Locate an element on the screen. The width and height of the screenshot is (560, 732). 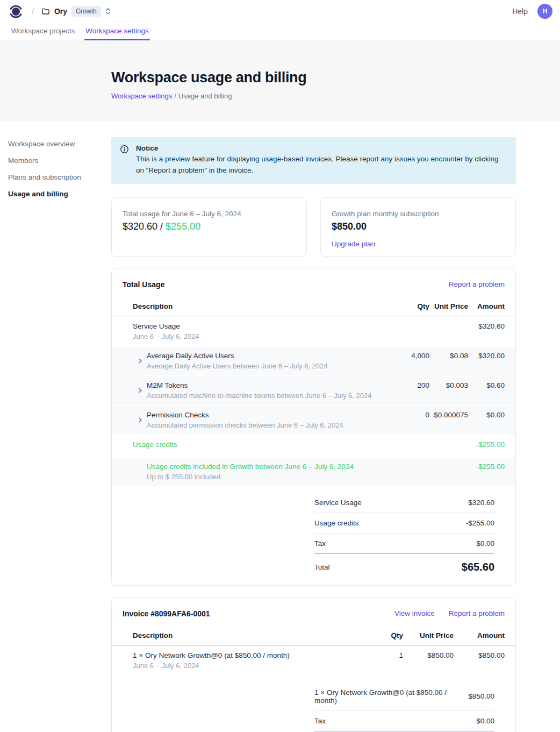
summary-row-invoice-line: 1 × Ory Network Growth@0 (at $850.00 / m… is located at coordinates (404, 697).